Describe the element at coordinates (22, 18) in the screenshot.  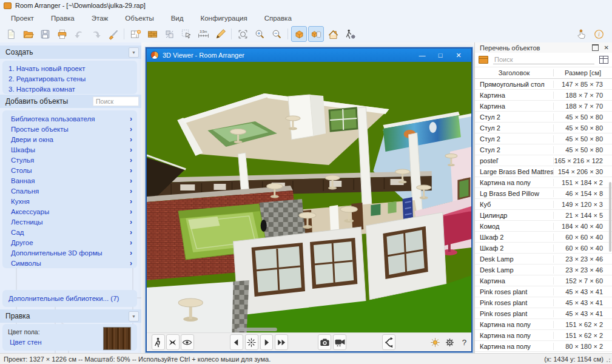
I see `menu-item: Проект` at that location.